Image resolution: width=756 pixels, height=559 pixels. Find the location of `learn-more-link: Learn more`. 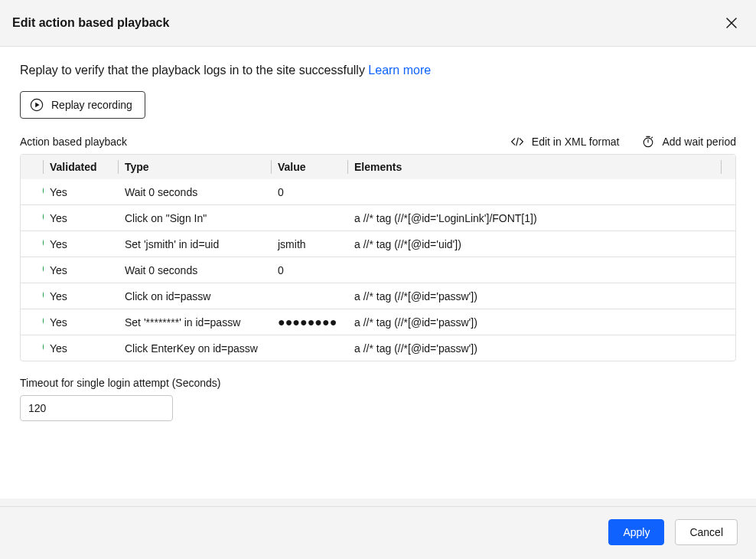

learn-more-link: Learn more is located at coordinates (399, 70).